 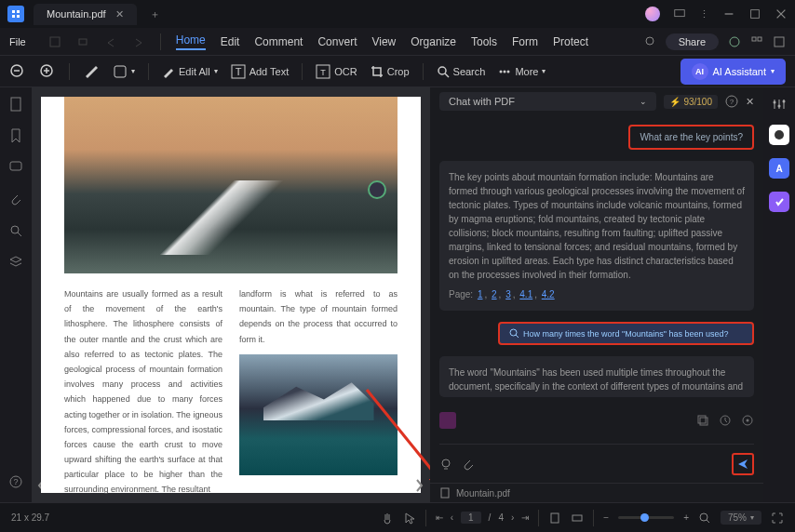 I want to click on adjustments-icon, so click(x=779, y=104).